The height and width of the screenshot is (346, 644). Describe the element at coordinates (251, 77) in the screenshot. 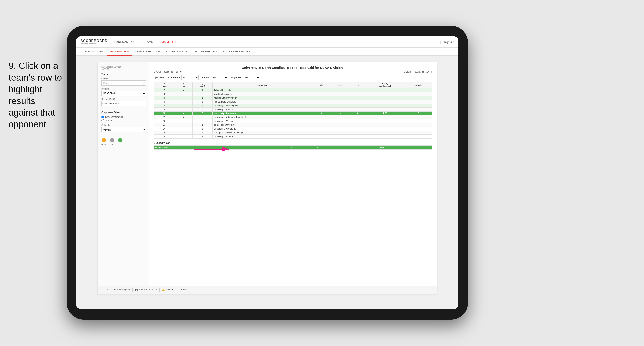

I see `opponent-select: (All)` at that location.